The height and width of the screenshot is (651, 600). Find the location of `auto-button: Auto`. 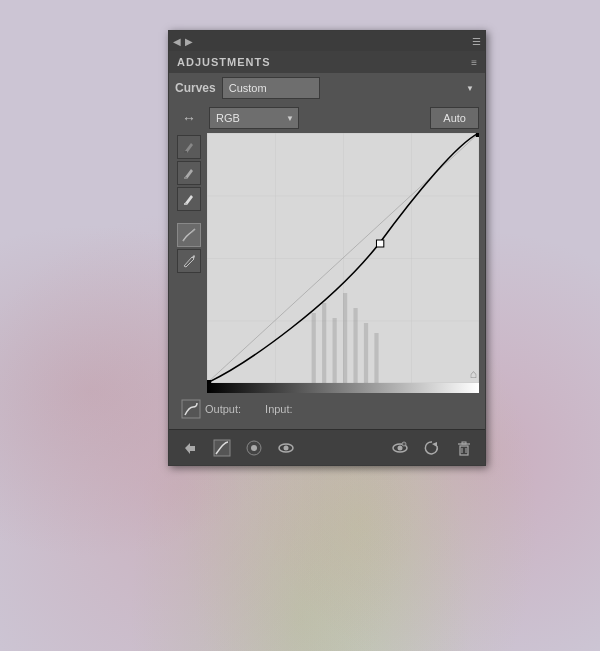

auto-button: Auto is located at coordinates (454, 118).